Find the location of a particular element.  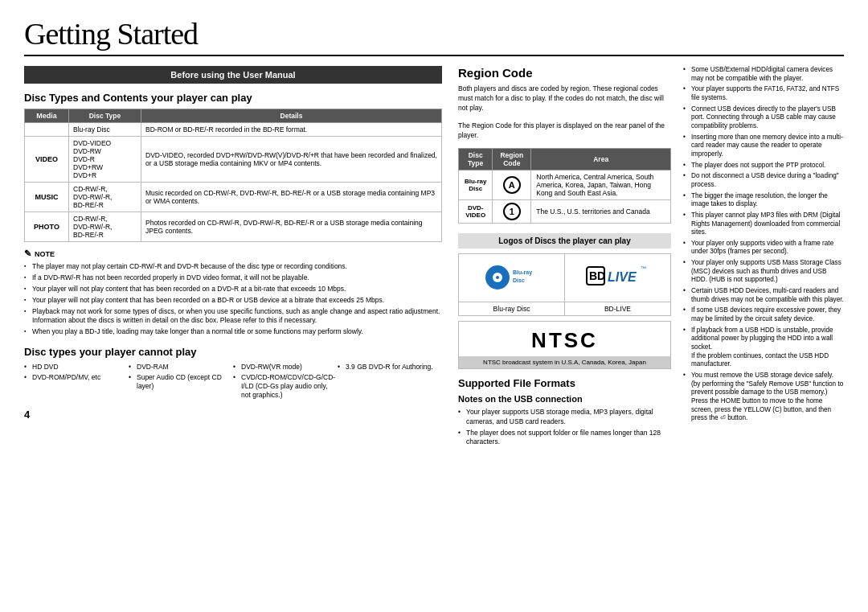

list-item: Certain USB HDD Devices, multi-card read… is located at coordinates (764, 296).